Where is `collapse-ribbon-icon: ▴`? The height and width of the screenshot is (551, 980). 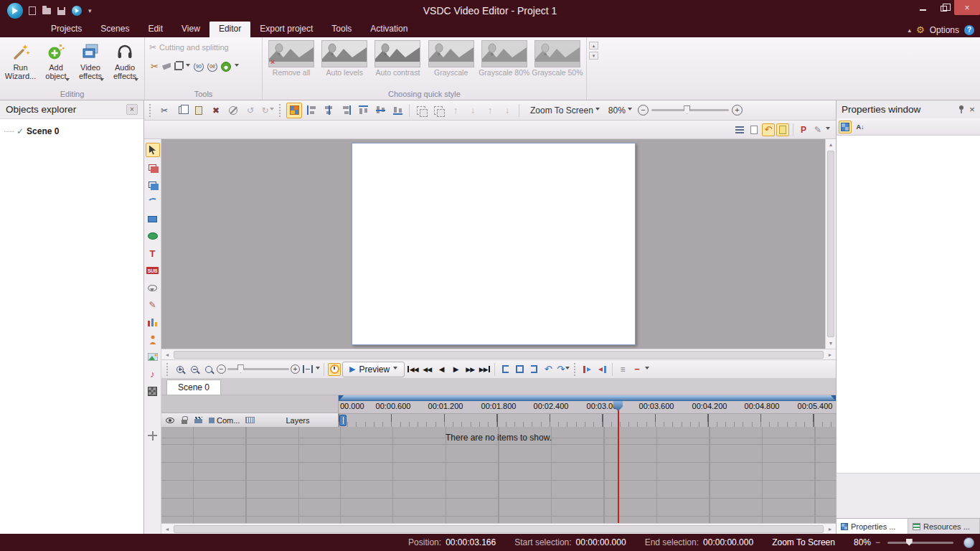
collapse-ribbon-icon: ▴ is located at coordinates (910, 30).